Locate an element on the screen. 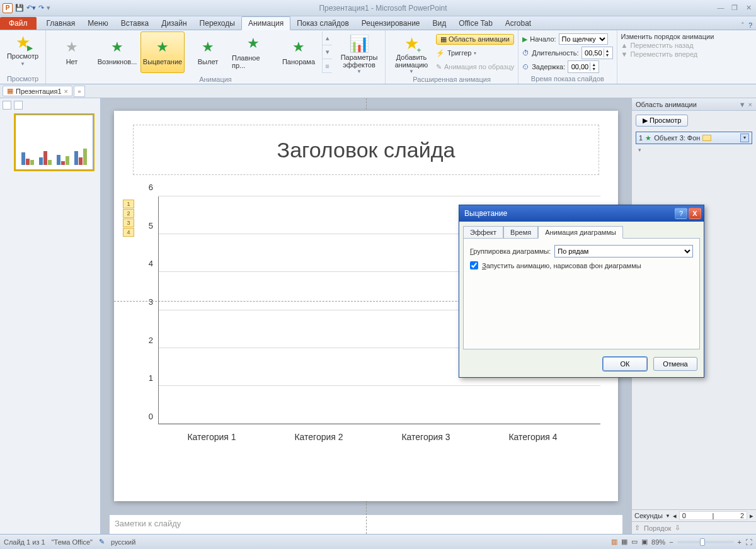 The image size is (756, 549). animation-item: 1 ★ Объект 3: Фон ▾ is located at coordinates (694, 138).